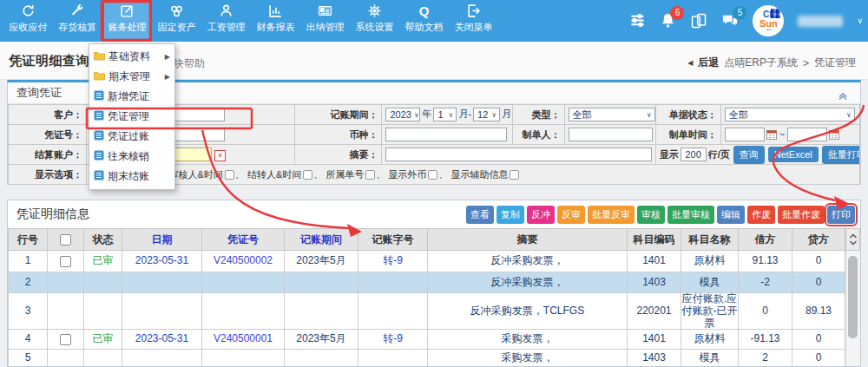 The height and width of the screenshot is (367, 868). Describe the element at coordinates (852, 239) in the screenshot. I see `table-scroll-buttons` at that location.